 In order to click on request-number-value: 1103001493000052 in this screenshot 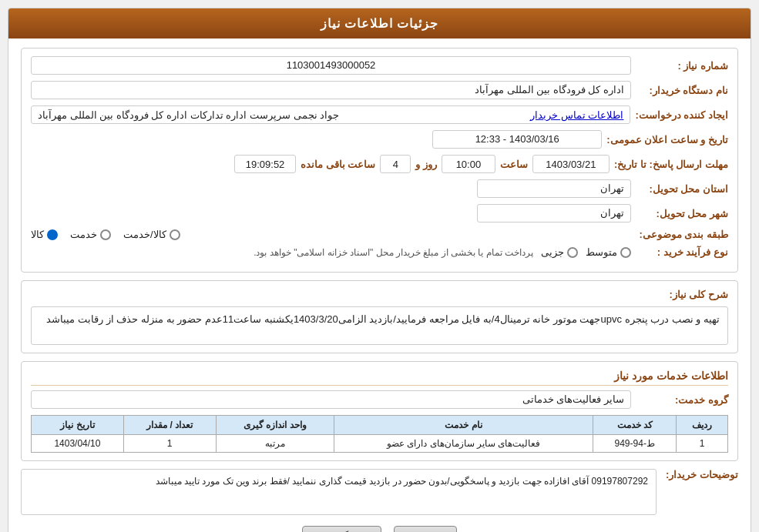, I will do `click(331, 65)`.